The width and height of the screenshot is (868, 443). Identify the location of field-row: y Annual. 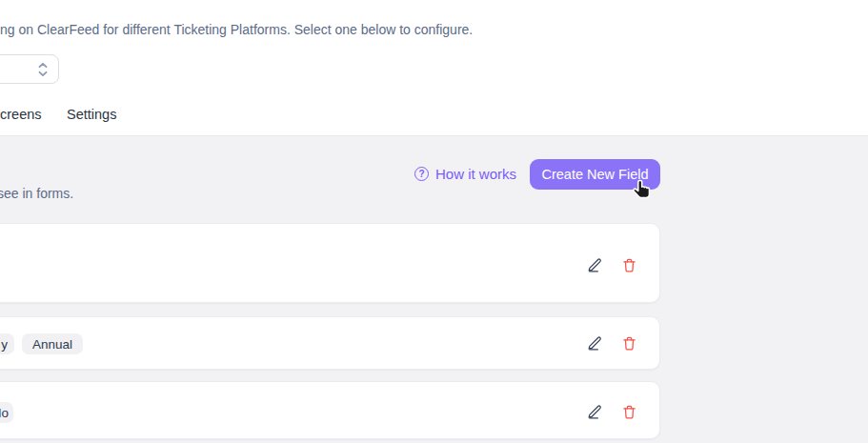
(330, 343).